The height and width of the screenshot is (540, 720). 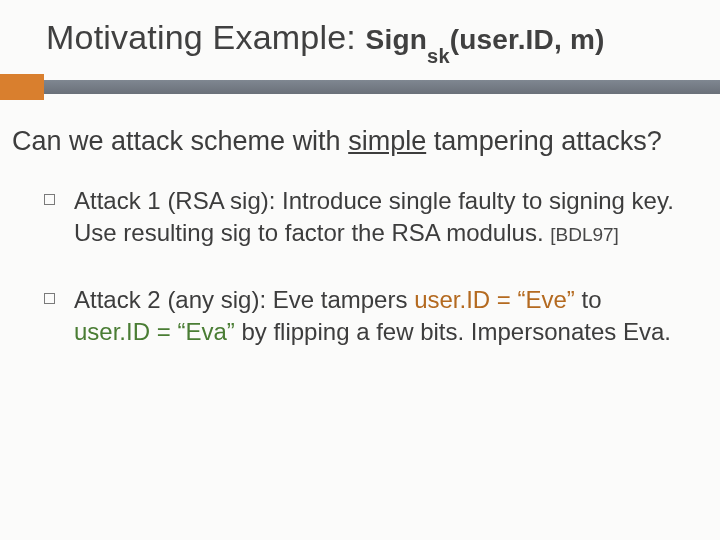 What do you see at coordinates (364, 316) in the screenshot?
I see `bullet-item: Attack 2 (any sig): Eve tampers user.ID …` at bounding box center [364, 316].